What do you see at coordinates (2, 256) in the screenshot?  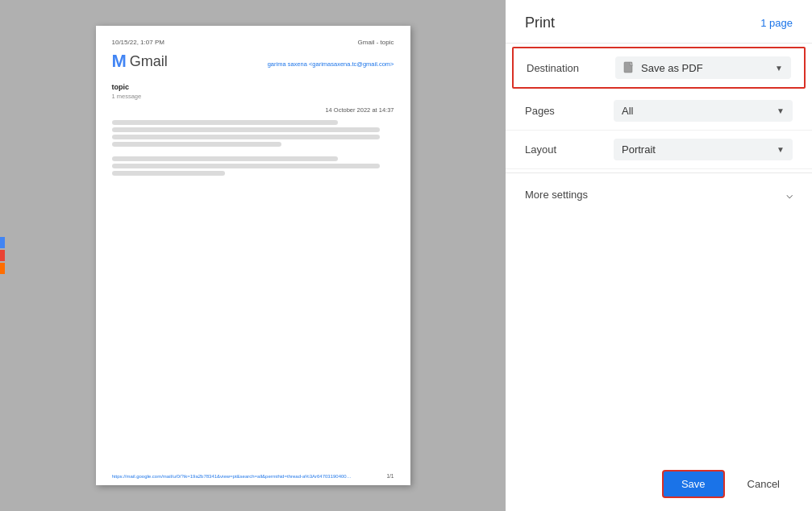 I see `left-indicators` at bounding box center [2, 256].